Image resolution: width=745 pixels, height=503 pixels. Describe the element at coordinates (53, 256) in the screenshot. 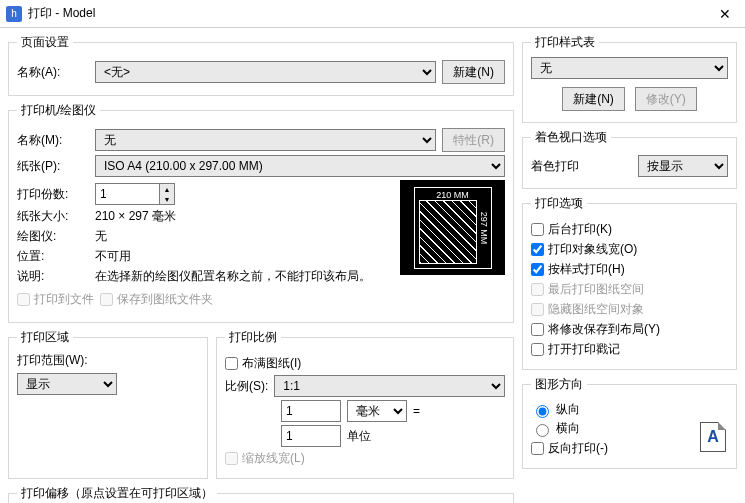

I see `location-label: 位置:` at that location.